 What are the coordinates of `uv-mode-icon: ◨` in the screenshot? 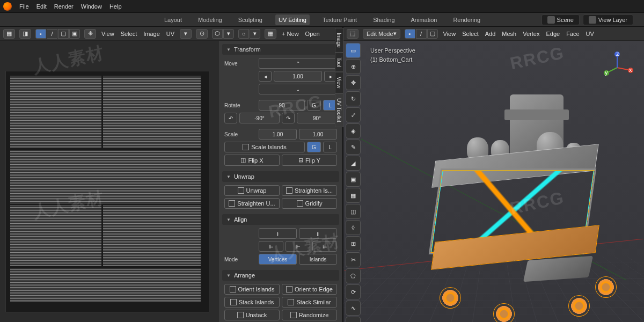 It's located at (25, 34).